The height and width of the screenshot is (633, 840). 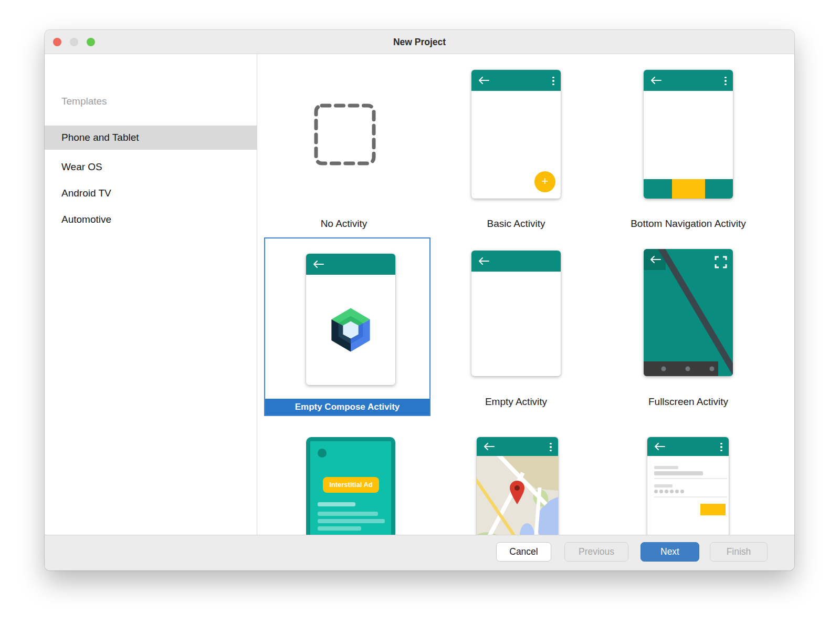 I want to click on sidebar-item-phone-and-tablet: Phone and Tablet, so click(x=151, y=138).